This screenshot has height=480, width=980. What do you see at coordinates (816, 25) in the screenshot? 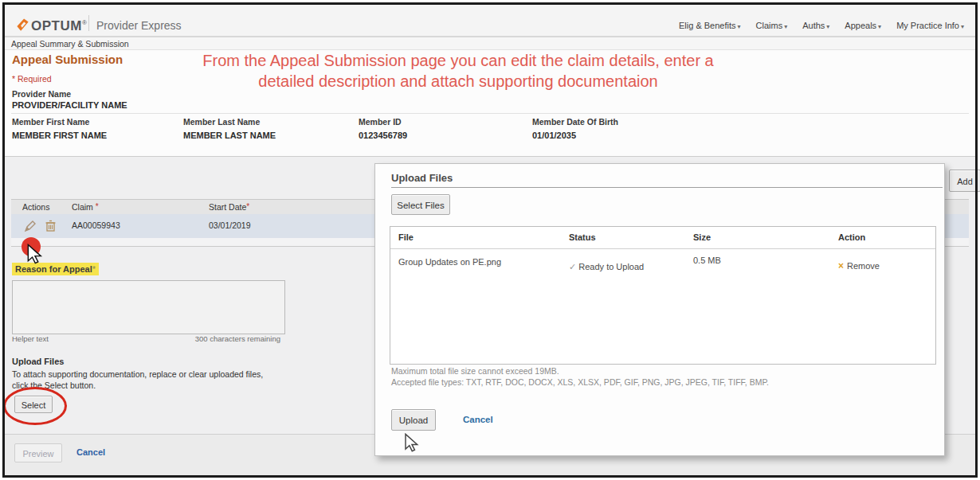
I see `nav-auths: Auths▾` at bounding box center [816, 25].